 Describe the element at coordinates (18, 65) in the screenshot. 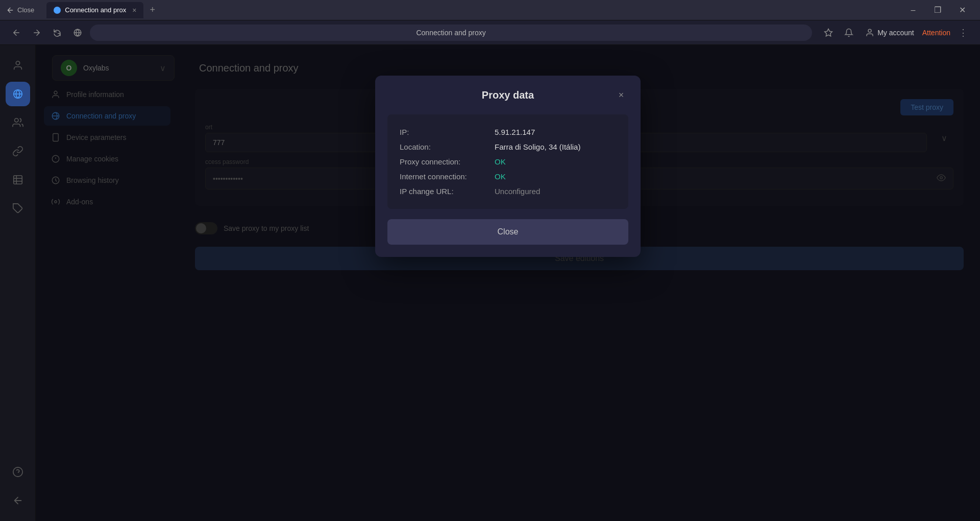

I see `sidebar-item-users` at that location.